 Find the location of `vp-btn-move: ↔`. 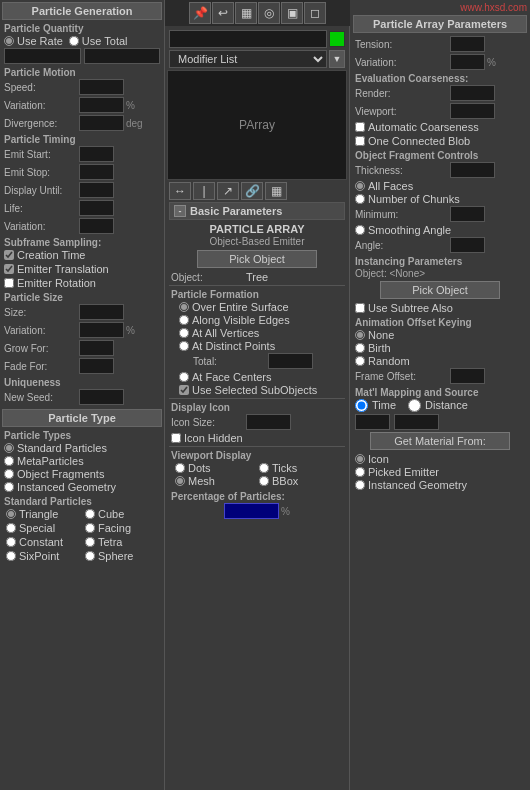

vp-btn-move: ↔ is located at coordinates (180, 191).